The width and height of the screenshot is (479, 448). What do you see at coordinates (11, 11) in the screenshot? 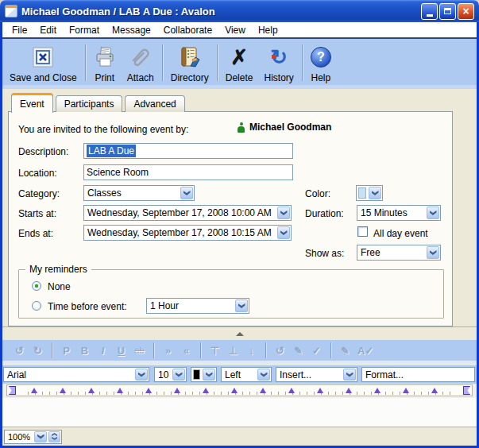
I see `window-icon` at bounding box center [11, 11].